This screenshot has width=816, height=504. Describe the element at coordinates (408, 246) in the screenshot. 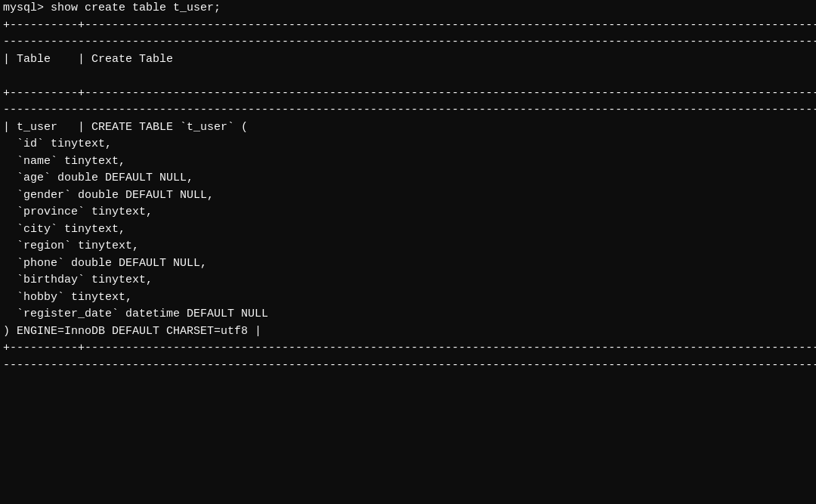

I see `field-region: `region` tinytext,` at that location.